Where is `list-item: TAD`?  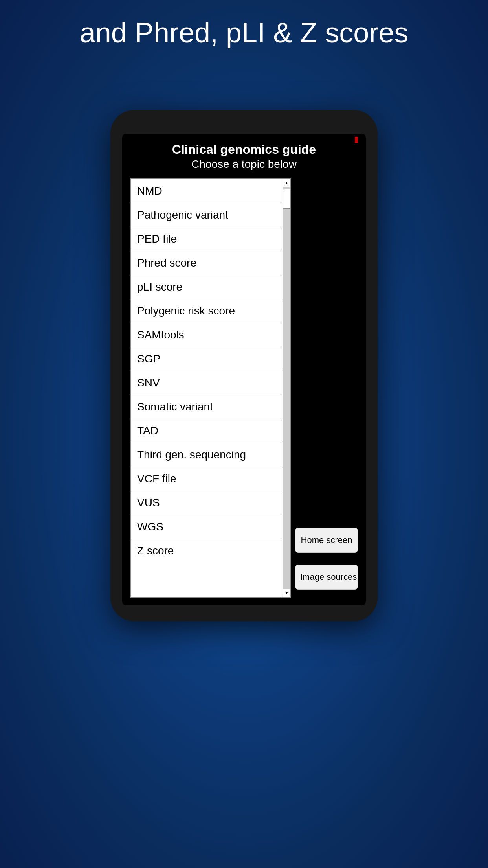
list-item: TAD is located at coordinates (207, 431).